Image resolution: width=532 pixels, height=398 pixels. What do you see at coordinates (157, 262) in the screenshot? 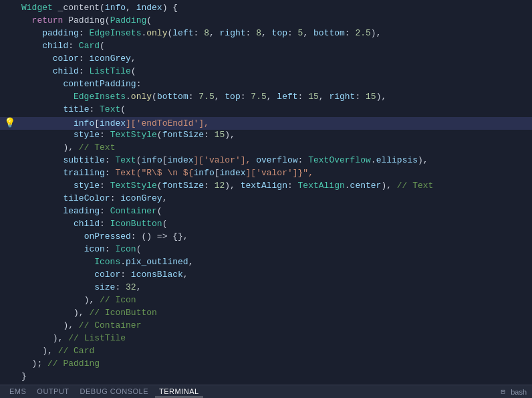
I see `token: pix_outlined` at bounding box center [157, 262].